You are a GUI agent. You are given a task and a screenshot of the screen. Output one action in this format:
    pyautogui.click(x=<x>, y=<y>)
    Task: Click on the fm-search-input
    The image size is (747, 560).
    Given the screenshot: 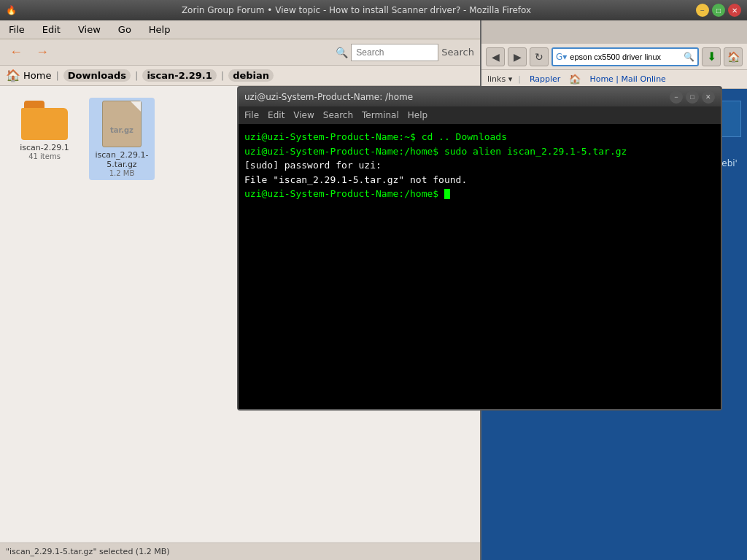 What is the action you would take?
    pyautogui.click(x=395, y=52)
    